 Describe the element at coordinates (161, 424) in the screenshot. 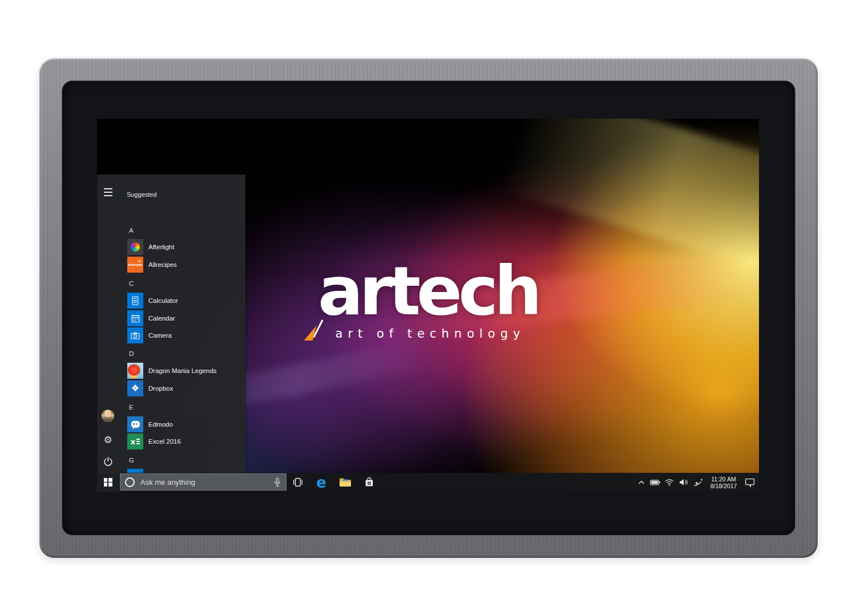

I see `app-label: Edmodo` at that location.